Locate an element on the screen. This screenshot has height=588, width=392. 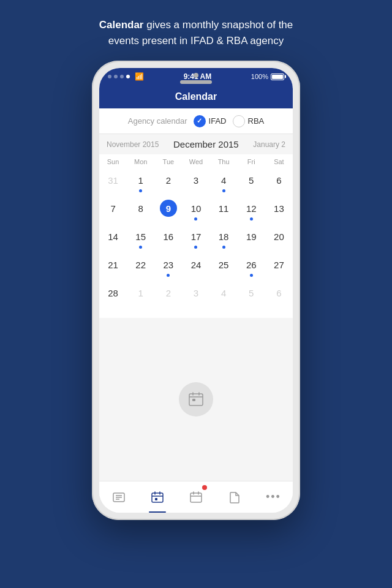
status-left: 📶 is located at coordinates (126, 77).